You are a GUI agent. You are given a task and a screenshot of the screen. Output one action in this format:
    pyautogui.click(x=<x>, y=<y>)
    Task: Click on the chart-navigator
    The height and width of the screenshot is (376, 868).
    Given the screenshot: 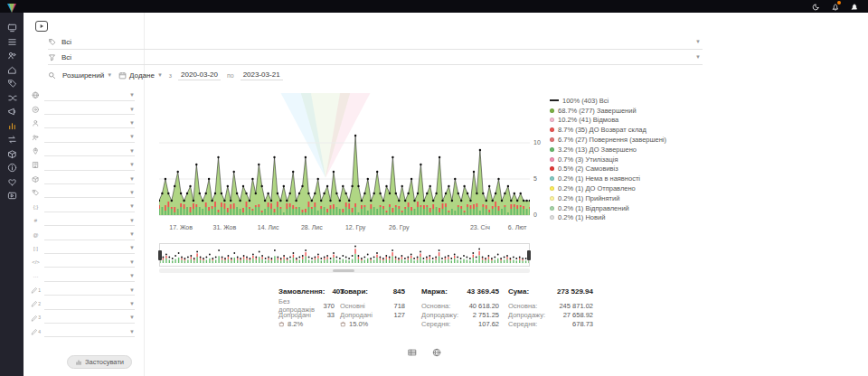 What is the action you would take?
    pyautogui.click(x=344, y=255)
    